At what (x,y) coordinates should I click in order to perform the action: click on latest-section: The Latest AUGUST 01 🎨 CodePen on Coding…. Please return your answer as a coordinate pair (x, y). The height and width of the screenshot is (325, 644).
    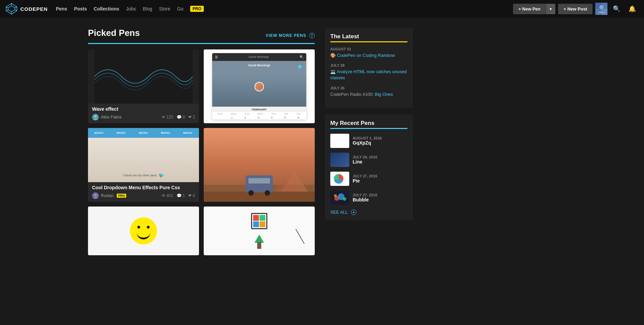
    Looking at the image, I should click on (369, 68).